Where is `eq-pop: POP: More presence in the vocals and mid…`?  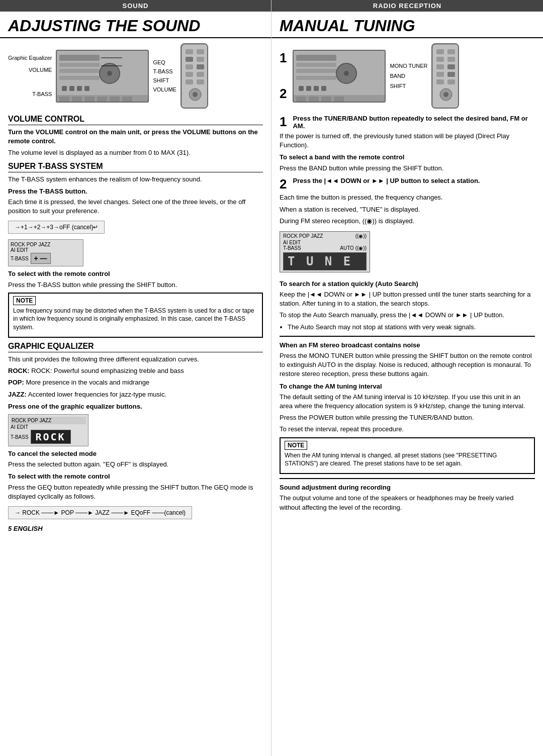
eq-pop: POP: More presence in the vocals and mid… is located at coordinates (136, 383).